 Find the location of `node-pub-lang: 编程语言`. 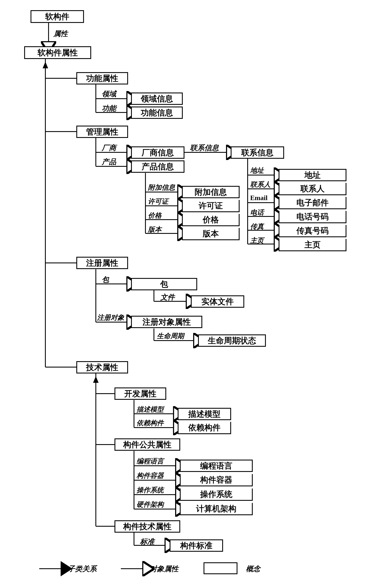

node-pub-lang: 编程语言 is located at coordinates (216, 466).